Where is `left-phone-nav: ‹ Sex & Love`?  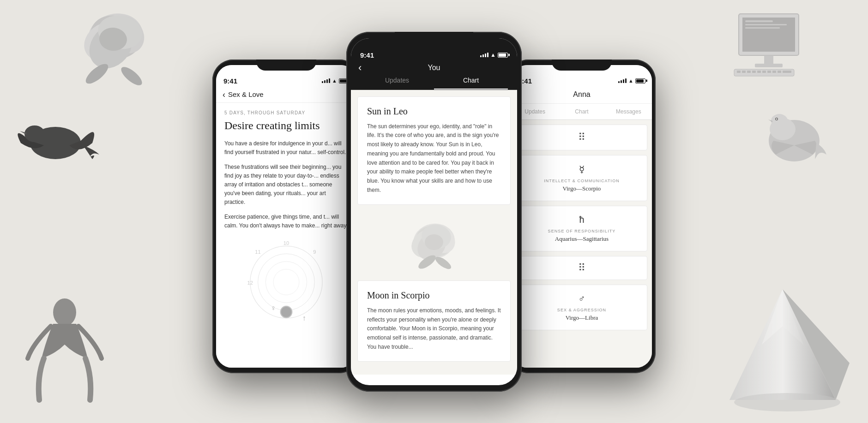
left-phone-nav: ‹ Sex & Love is located at coordinates (286, 95).